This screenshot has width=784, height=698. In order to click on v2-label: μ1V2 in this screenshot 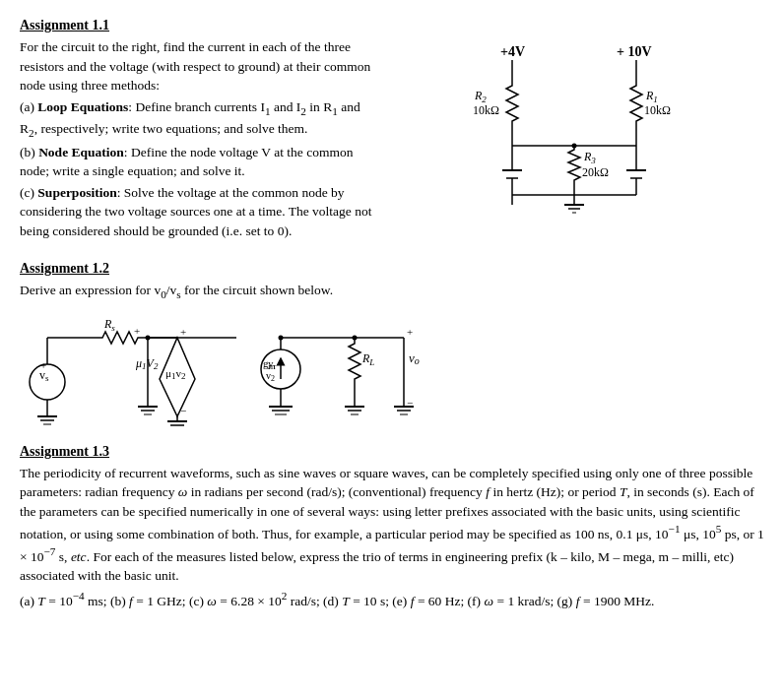, I will do `click(147, 364)`.